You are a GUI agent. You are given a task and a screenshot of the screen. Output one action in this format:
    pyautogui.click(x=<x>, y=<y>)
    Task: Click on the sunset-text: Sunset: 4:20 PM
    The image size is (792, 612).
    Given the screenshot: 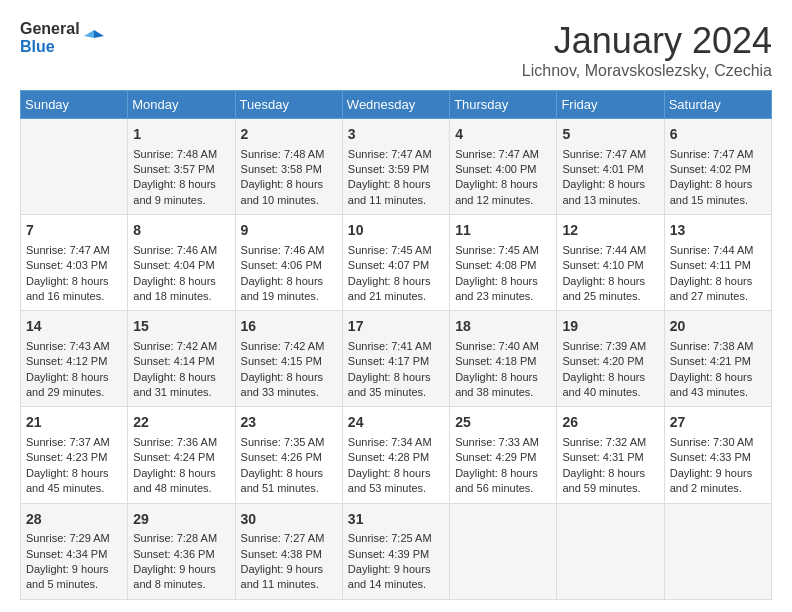 What is the action you would take?
    pyautogui.click(x=610, y=362)
    